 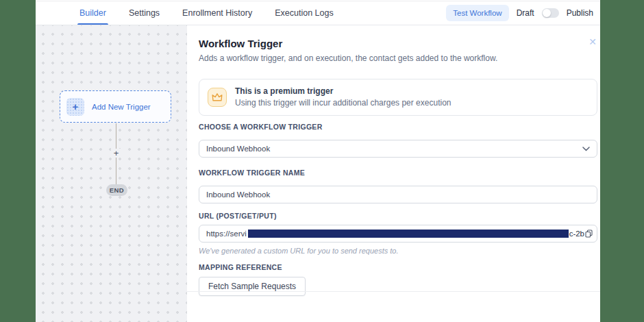 What do you see at coordinates (477, 13) in the screenshot?
I see `test-workflow-button: Test Workflow` at bounding box center [477, 13].